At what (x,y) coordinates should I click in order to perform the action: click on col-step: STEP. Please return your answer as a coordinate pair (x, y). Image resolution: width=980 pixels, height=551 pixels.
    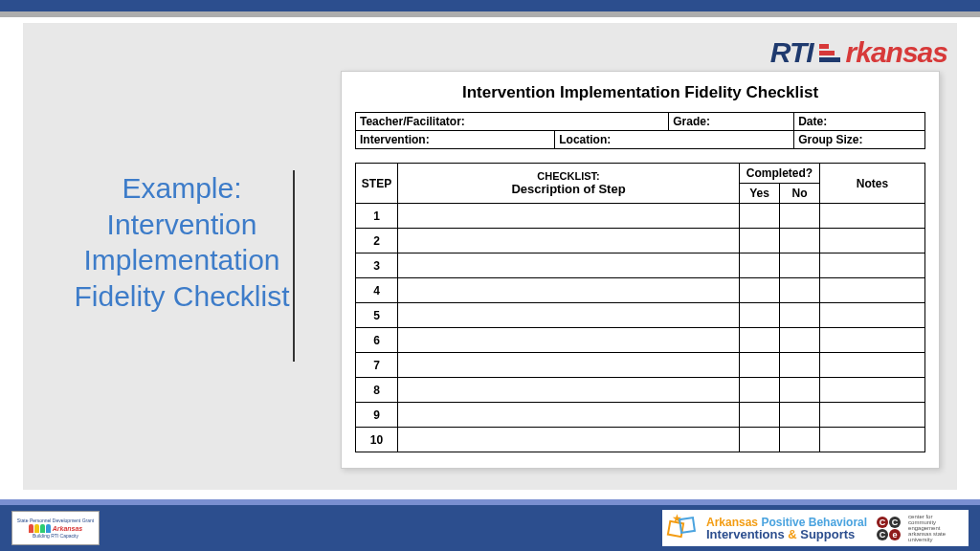
    Looking at the image, I should click on (377, 184).